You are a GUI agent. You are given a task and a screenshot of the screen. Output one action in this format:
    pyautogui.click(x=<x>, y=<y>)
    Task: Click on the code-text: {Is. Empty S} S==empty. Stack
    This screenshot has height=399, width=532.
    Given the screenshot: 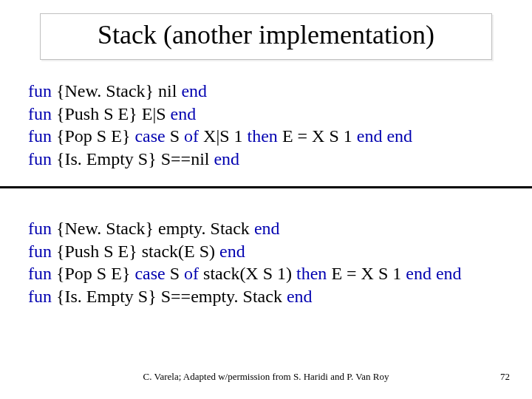 What is the action you would take?
    pyautogui.click(x=171, y=296)
    